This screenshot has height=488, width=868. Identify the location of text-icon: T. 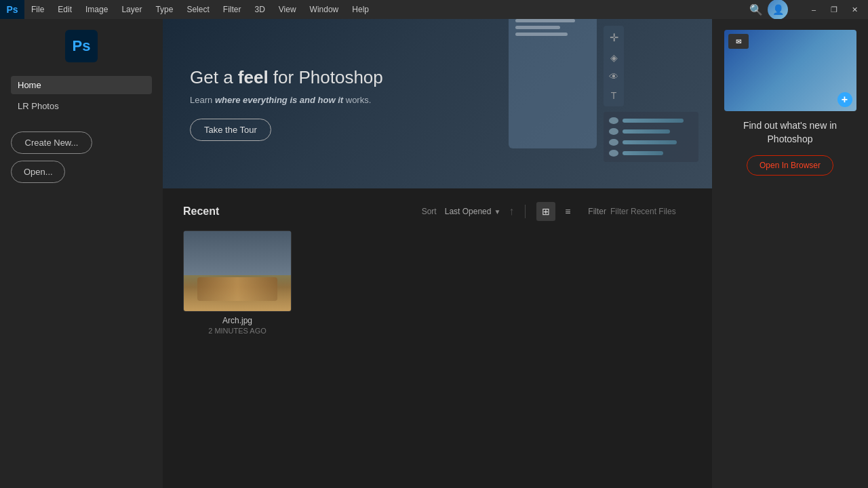
(614, 96).